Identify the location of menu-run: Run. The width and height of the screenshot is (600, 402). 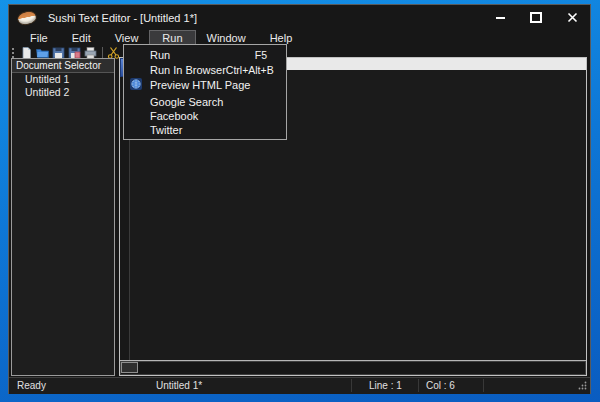
(172, 38).